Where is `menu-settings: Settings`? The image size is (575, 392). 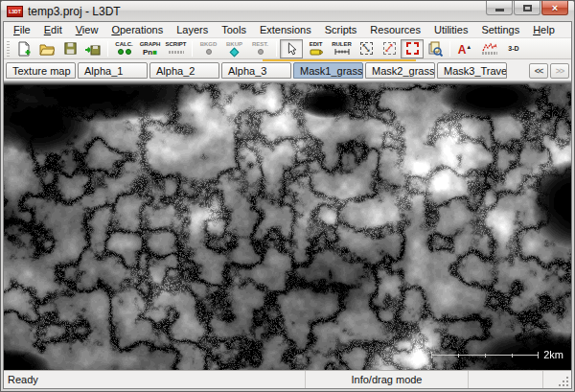
menu-settings: Settings is located at coordinates (500, 30).